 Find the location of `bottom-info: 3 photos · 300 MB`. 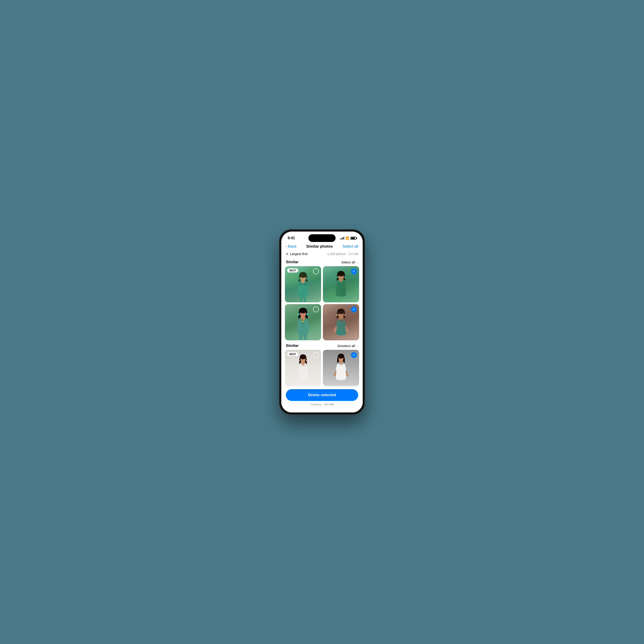

bottom-info: 3 photos · 300 MB is located at coordinates (322, 404).